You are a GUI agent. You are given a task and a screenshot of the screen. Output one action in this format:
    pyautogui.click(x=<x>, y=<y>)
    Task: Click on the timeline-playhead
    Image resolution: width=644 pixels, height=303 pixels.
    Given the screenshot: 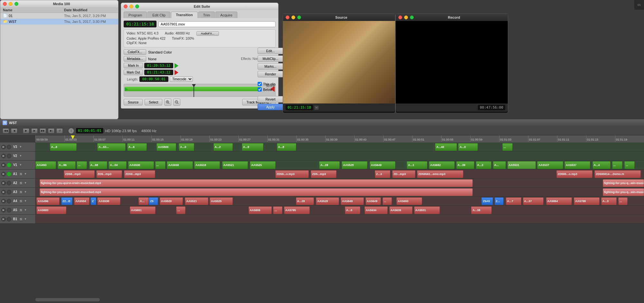 What is the action you would take?
    pyautogui.click(x=194, y=91)
    